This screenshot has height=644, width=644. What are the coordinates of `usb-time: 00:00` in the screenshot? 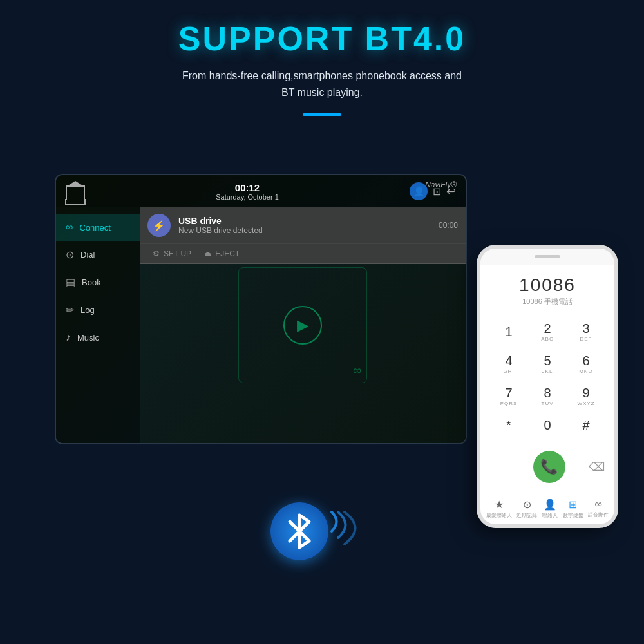 It's located at (448, 225).